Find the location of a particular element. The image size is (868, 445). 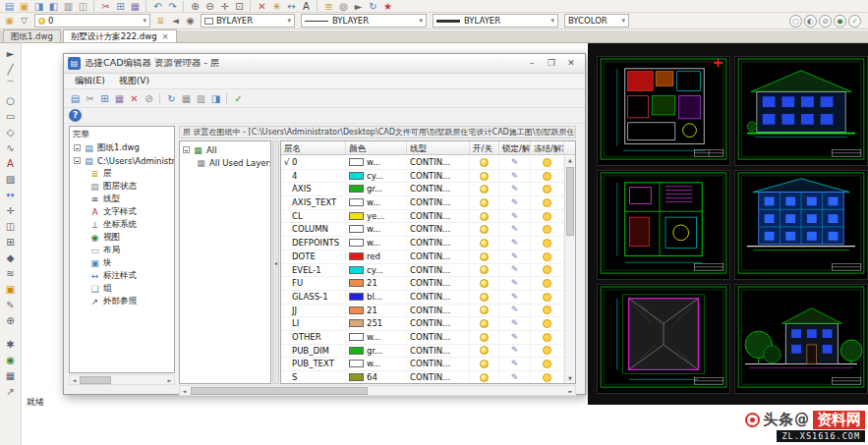

lineweight-combo: BYLAYER▾ is located at coordinates (495, 21).